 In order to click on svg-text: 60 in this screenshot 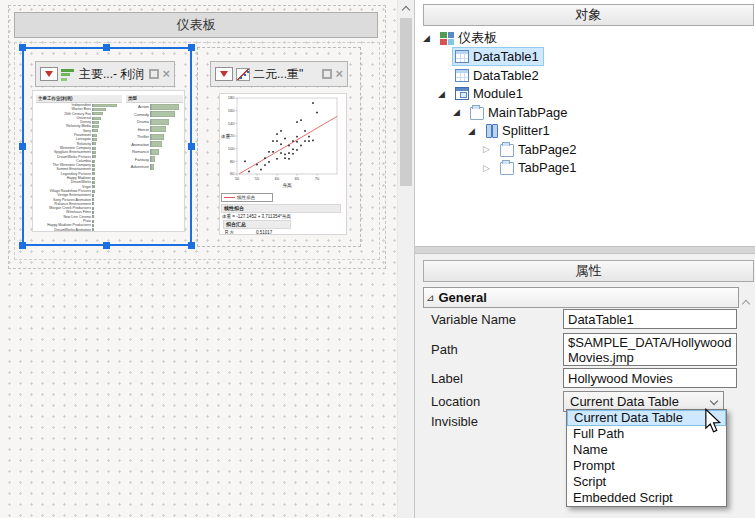, I will do `click(278, 178)`.